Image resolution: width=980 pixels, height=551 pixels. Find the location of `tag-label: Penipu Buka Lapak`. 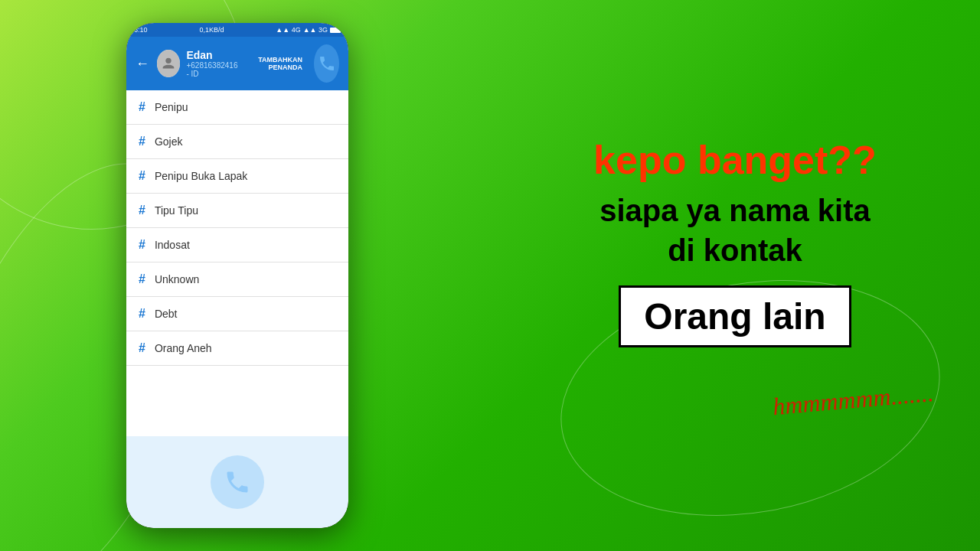

tag-label: Penipu Buka Lapak is located at coordinates (201, 176).